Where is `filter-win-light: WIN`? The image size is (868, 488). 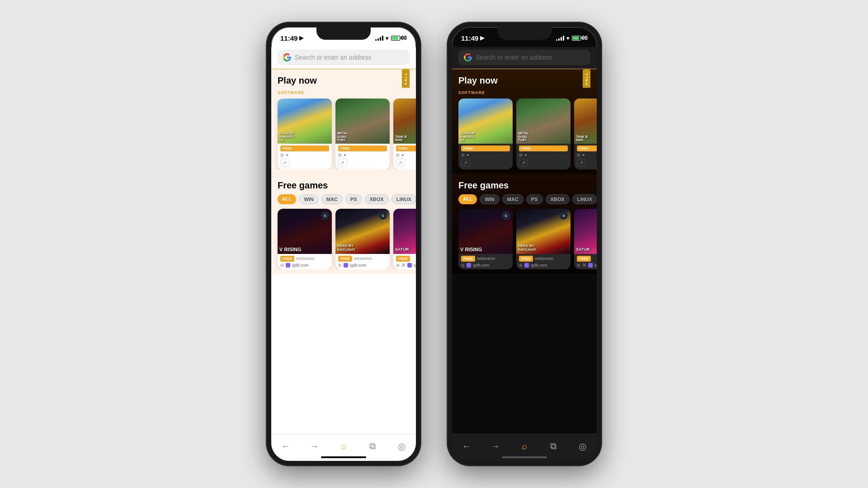
filter-win-light: WIN is located at coordinates (308, 199).